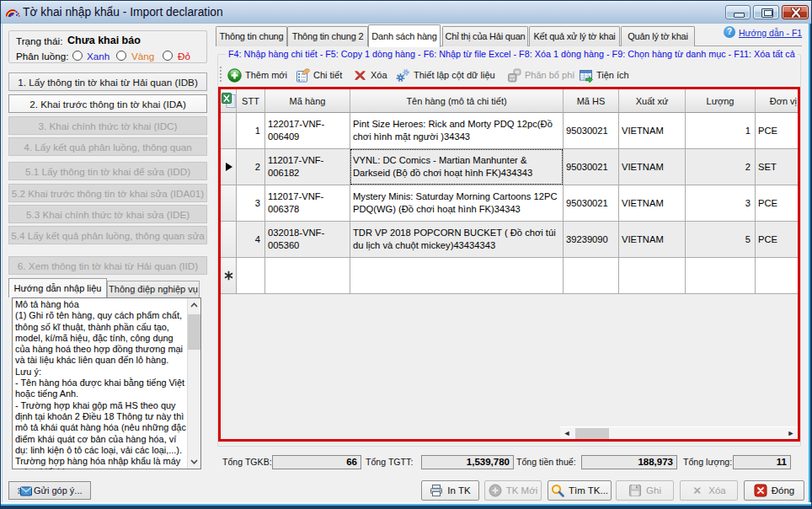  Describe the element at coordinates (251, 101) in the screenshot. I see `grid-header-stt: STT` at that location.